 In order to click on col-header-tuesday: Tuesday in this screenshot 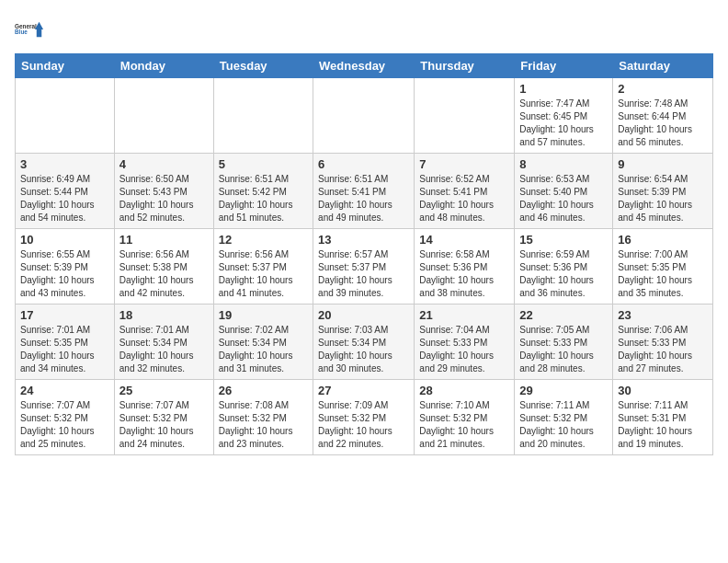, I will do `click(263, 66)`.